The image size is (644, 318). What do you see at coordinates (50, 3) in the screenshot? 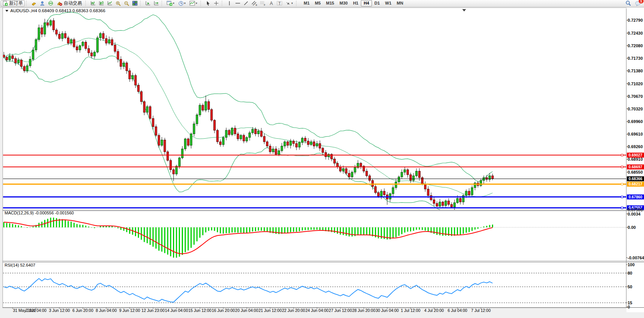
I see `signals-icon` at bounding box center [50, 3].